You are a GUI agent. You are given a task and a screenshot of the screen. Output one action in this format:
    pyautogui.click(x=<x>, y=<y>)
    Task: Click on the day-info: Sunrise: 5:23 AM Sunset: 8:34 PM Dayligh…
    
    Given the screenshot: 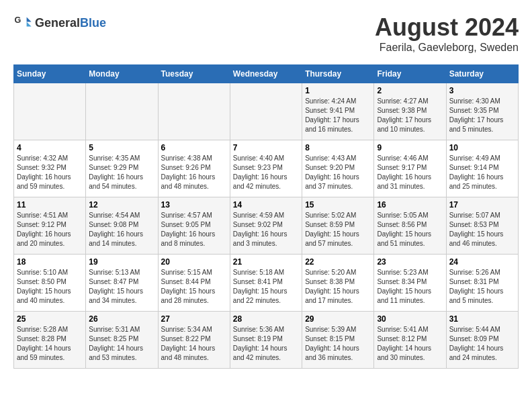 What is the action you would take?
    pyautogui.click(x=410, y=287)
    